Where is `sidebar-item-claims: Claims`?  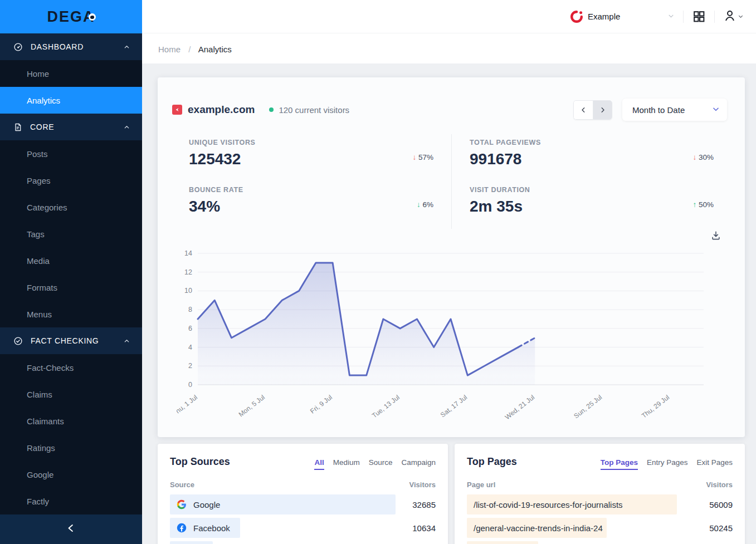
sidebar-item-claims: Claims is located at coordinates (71, 394).